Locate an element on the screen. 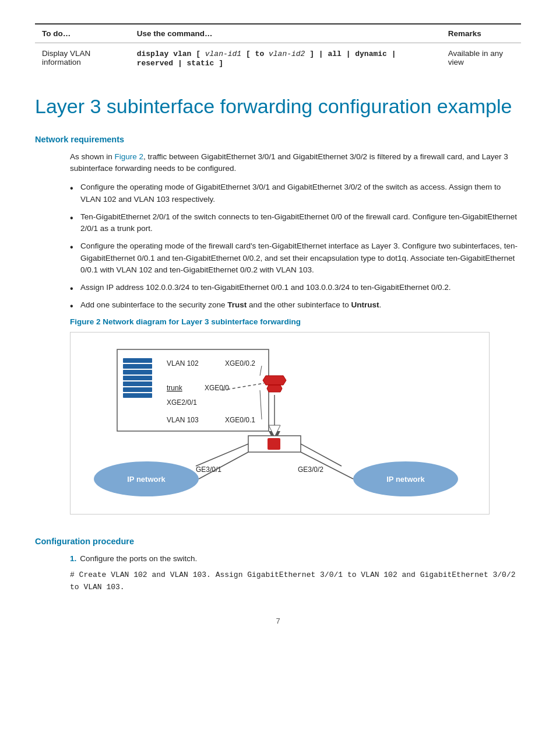 Image resolution: width=556 pixels, height=756 pixels. requirements-list: Configure the operating mode of GigabitE… is located at coordinates (295, 246).